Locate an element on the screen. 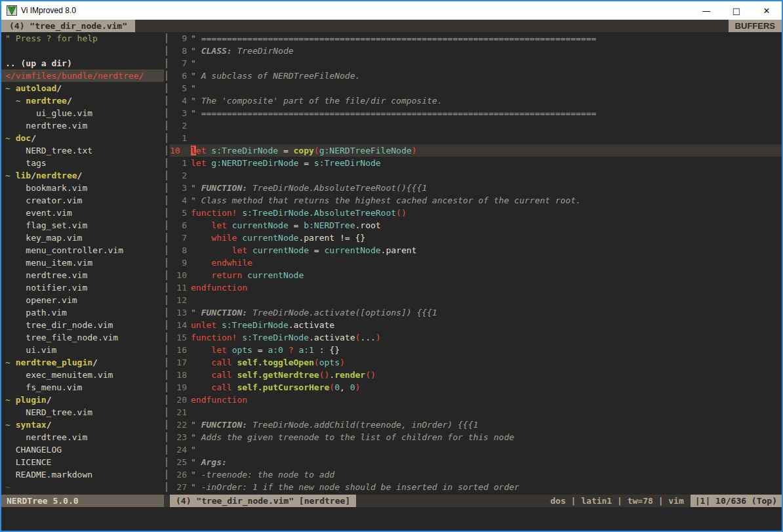 The width and height of the screenshot is (783, 532). close-button: ✕ is located at coordinates (767, 10).